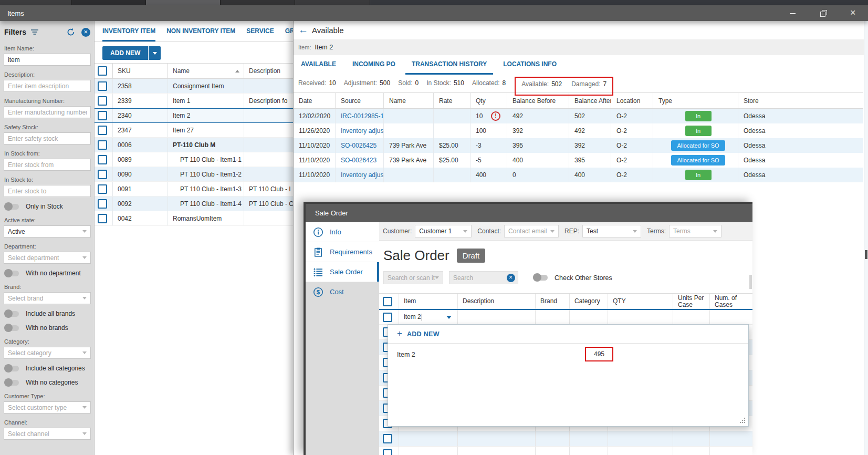 This screenshot has width=868, height=455. What do you see at coordinates (484, 277) in the screenshot?
I see `search-input: Search` at bounding box center [484, 277].